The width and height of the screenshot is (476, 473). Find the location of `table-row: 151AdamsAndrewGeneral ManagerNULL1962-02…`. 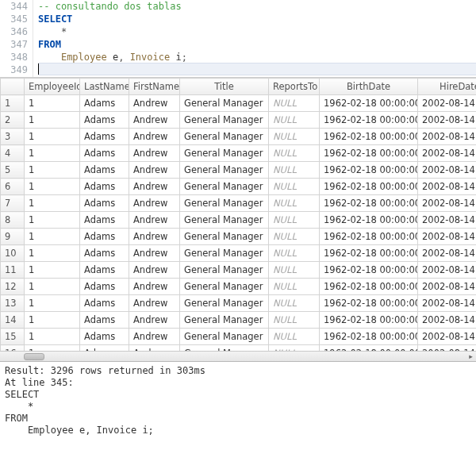

table-row: 151AdamsAndrewGeneral ManagerNULL1962-02… is located at coordinates (239, 336).